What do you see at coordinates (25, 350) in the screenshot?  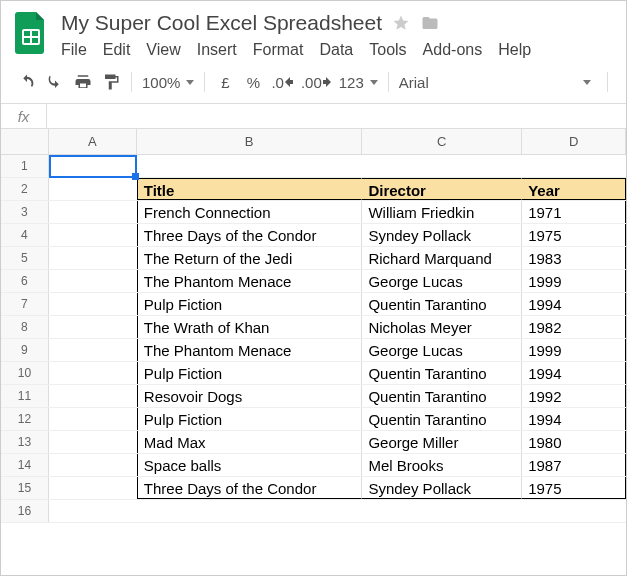 I see `row-header: 9` at bounding box center [25, 350].